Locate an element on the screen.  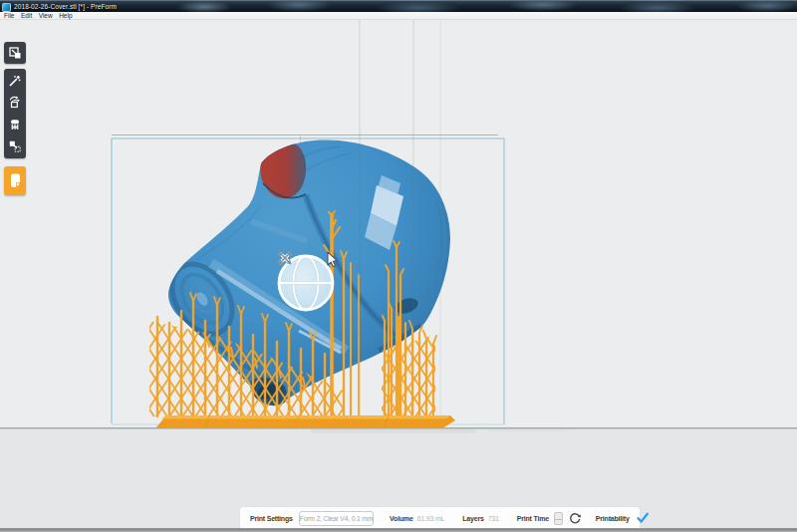
layout-tool-button is located at coordinates (15, 146).